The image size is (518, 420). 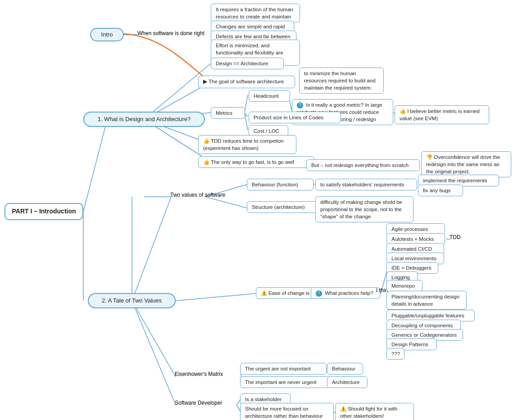 I want to click on headcount-node: Headcount, so click(x=269, y=96).